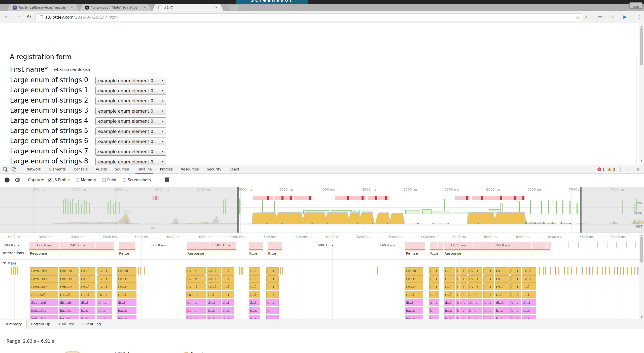 The width and height of the screenshot is (644, 353). Describe the element at coordinates (629, 169) in the screenshot. I see `devtools-menu-icon: ⋮` at that location.